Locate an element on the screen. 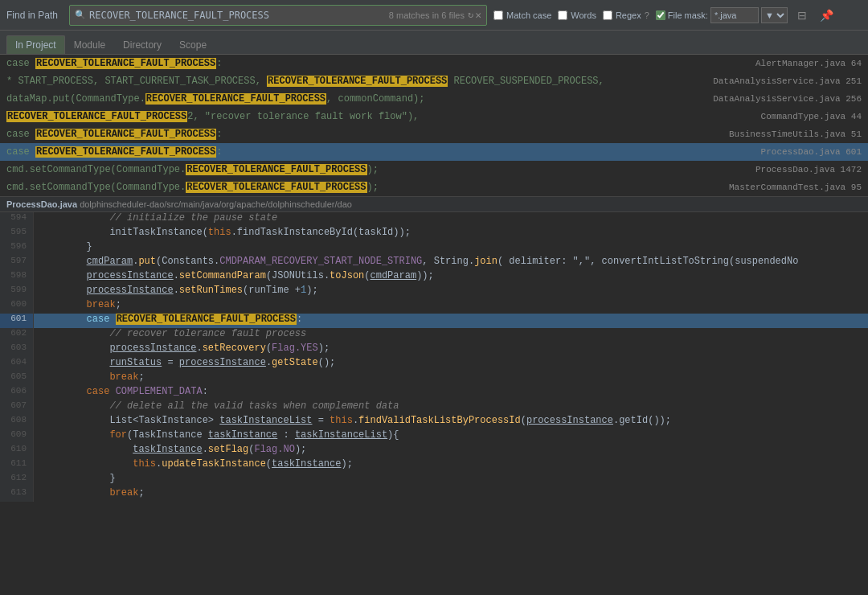 Image resolution: width=868 pixels, height=595 pixels. match-count: 8 matches in 6 files is located at coordinates (427, 15).